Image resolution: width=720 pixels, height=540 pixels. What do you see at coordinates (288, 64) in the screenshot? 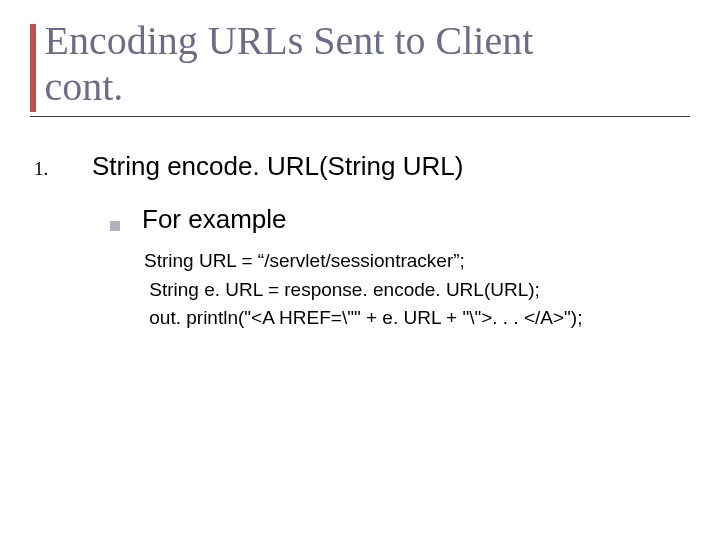
I see `slide-title: Encoding URLs Sent to Client cont.` at bounding box center [288, 64].